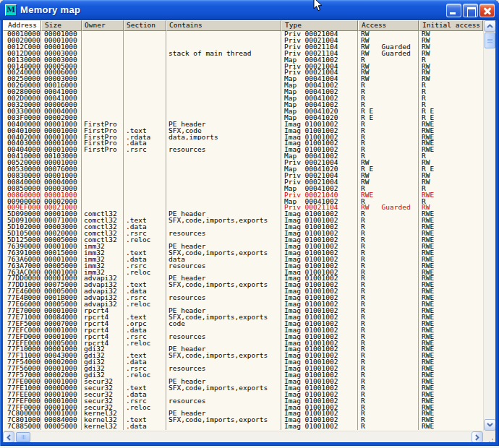 The image size is (499, 448). Describe the element at coordinates (145, 26) in the screenshot. I see `column-header-section: Section` at that location.